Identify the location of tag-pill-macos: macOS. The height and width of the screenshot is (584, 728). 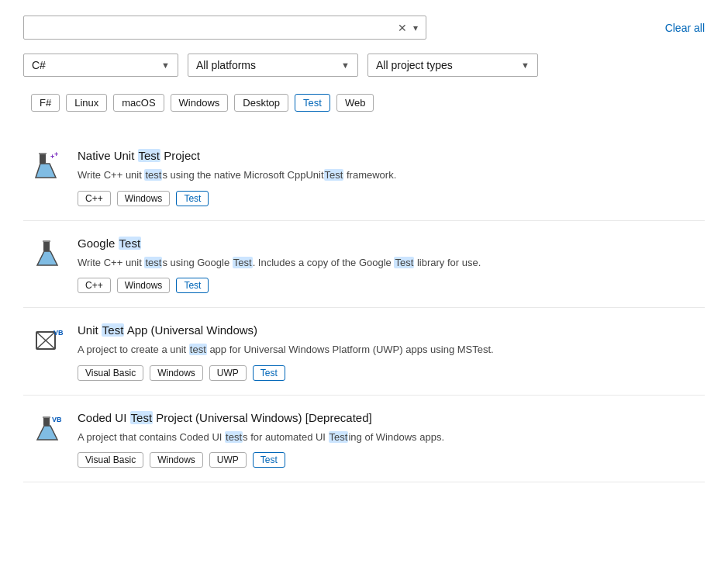
(138, 102).